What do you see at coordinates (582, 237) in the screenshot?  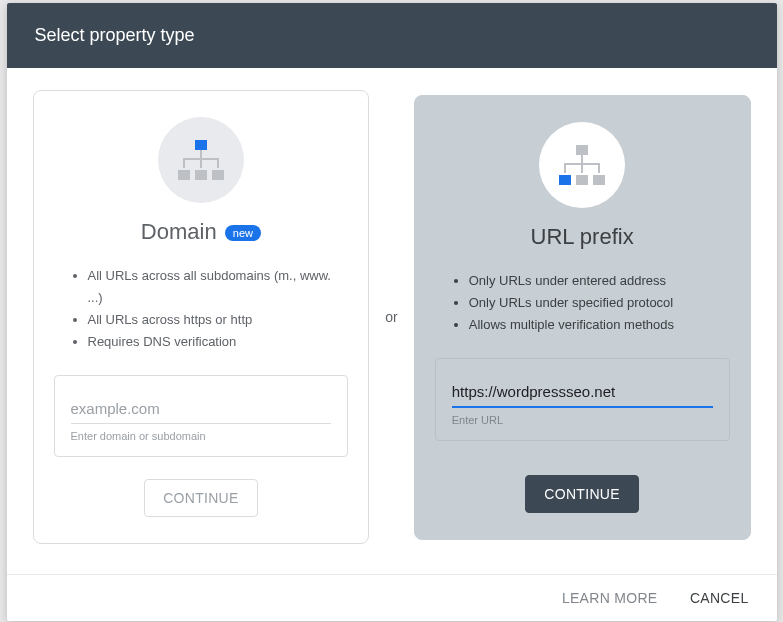 I see `url-card-title: URL prefix` at bounding box center [582, 237].